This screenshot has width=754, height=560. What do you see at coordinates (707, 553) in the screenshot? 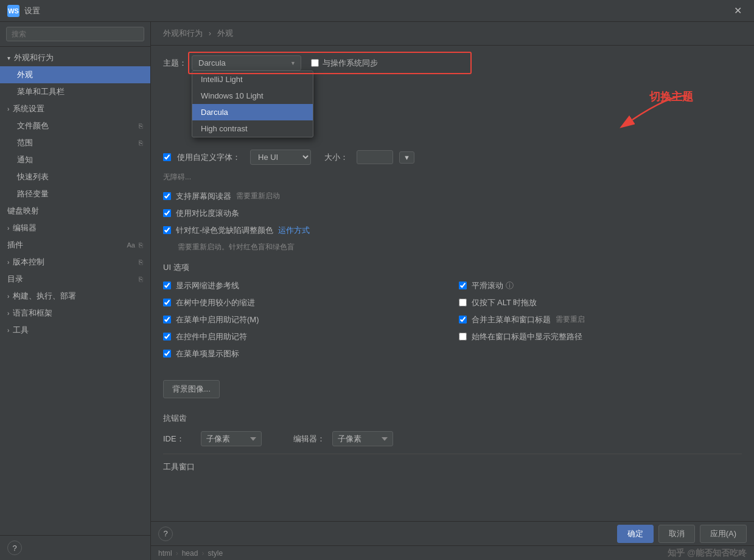
I see `zhihu-watermark: 知乎 @能否知否吃咚` at bounding box center [707, 553].